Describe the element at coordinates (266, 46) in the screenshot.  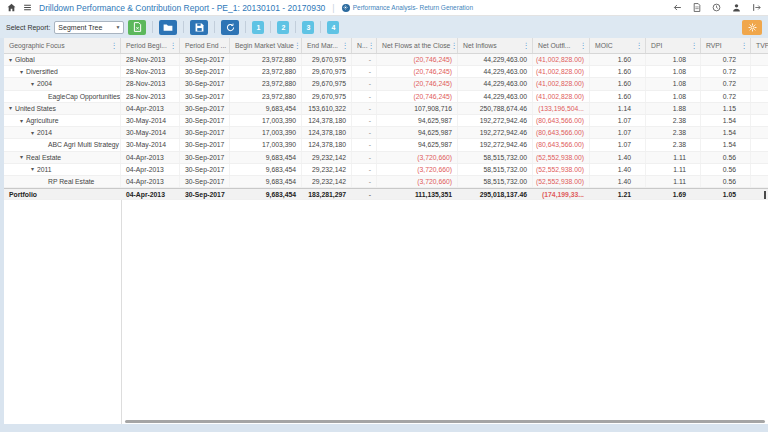
I see `column-header-begin_mv: Begin Market Value⋮` at that location.